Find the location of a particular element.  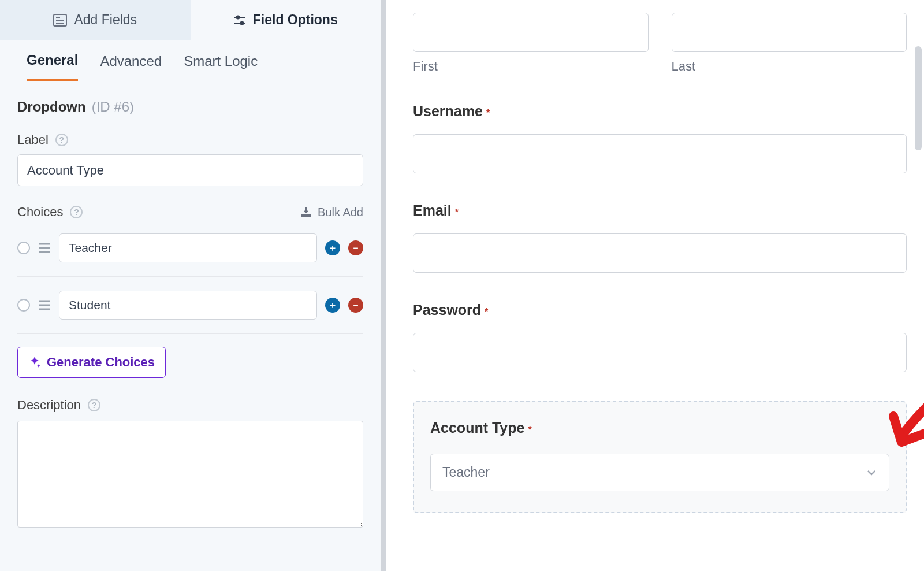

tab-label: Field Options is located at coordinates (296, 20).